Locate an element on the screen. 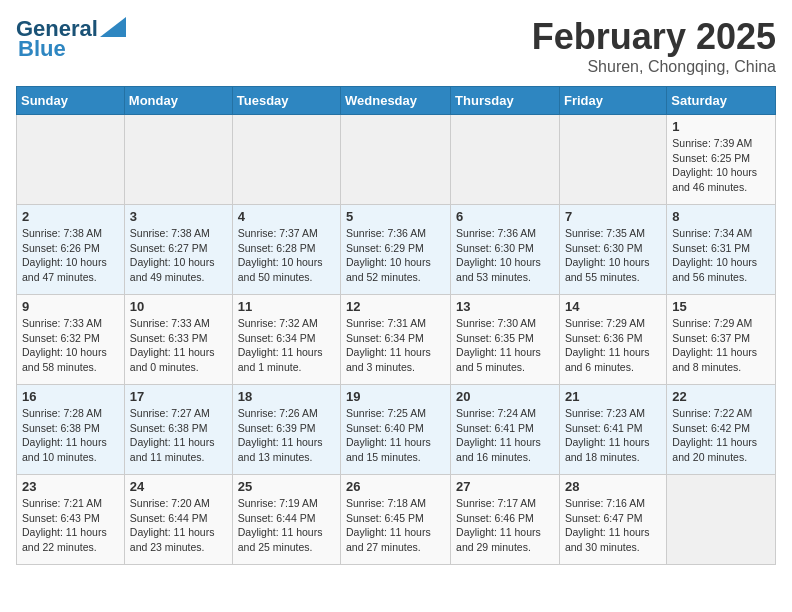 The height and width of the screenshot is (612, 792). day-number: 12 is located at coordinates (396, 306).